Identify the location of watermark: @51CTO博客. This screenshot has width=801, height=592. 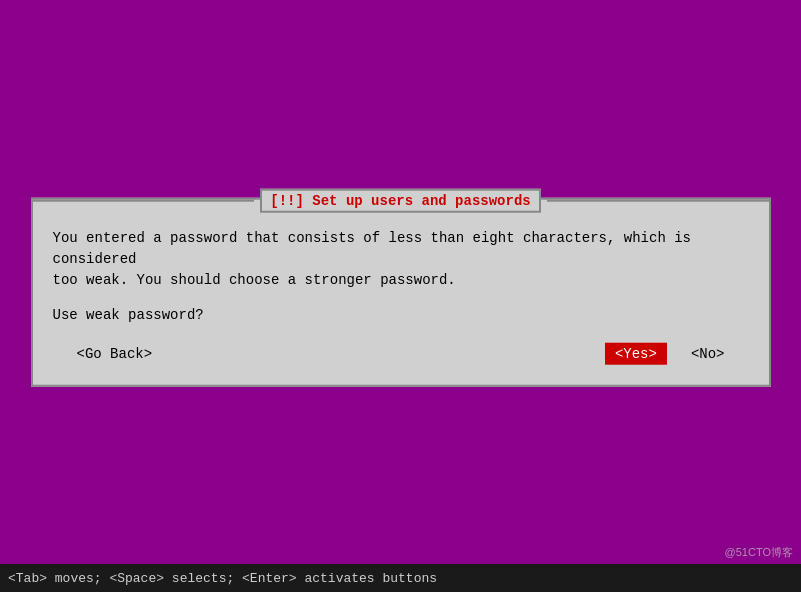
(759, 552).